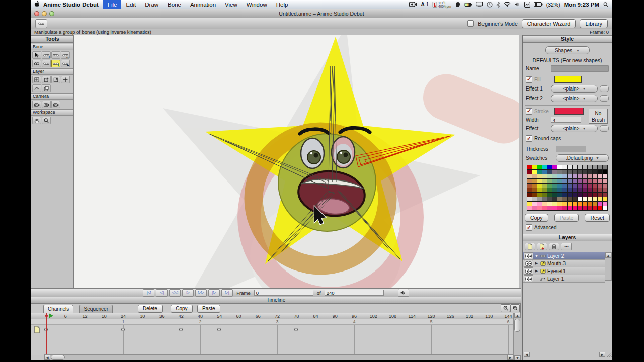 The image size is (644, 362). Describe the element at coordinates (41, 24) in the screenshot. I see `current-tool-icon` at that location.